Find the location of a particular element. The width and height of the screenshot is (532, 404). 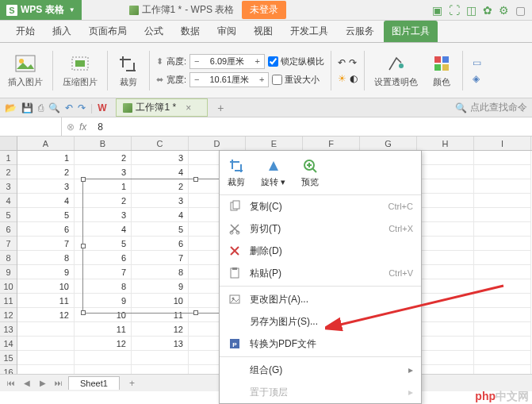

col-header: F is located at coordinates (331, 143).